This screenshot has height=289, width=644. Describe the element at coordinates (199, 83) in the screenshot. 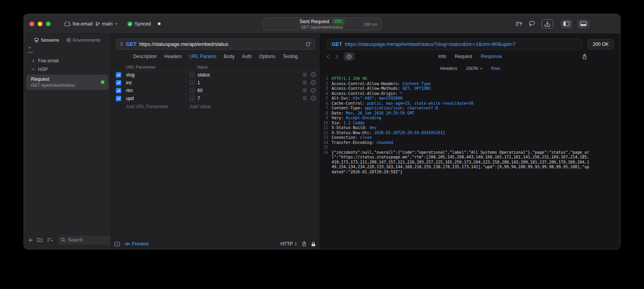

I see `param-value: 1` at that location.